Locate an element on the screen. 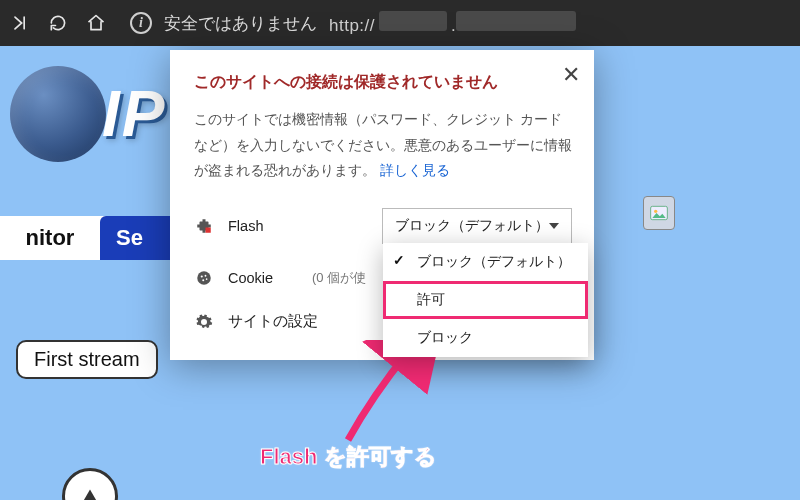  globe-icon is located at coordinates (58, 114).